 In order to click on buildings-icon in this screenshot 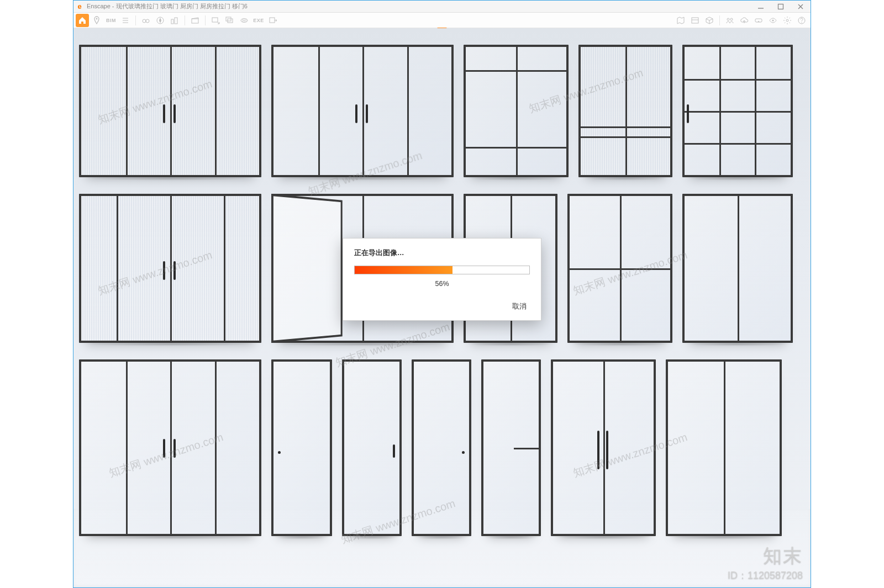, I will do `click(175, 20)`.